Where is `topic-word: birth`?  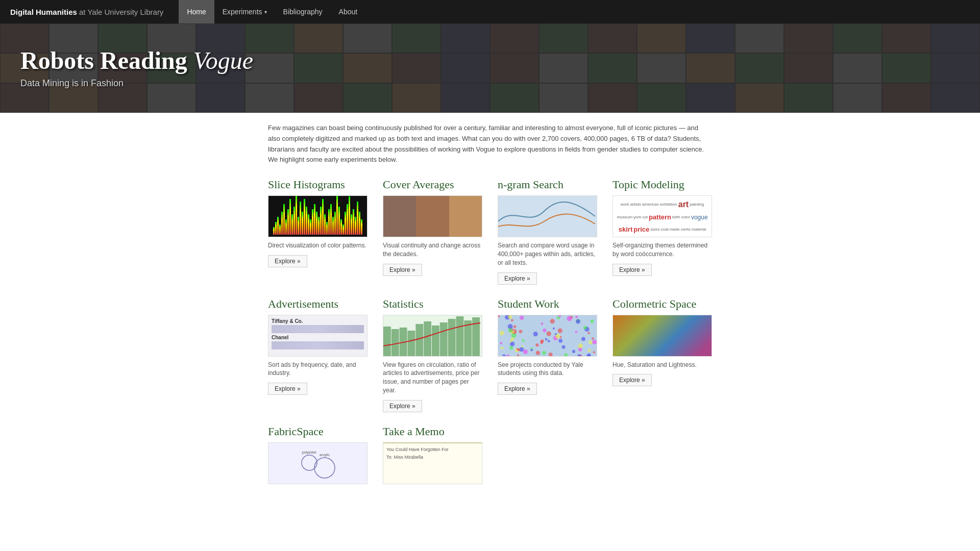
topic-word: birth is located at coordinates (676, 217).